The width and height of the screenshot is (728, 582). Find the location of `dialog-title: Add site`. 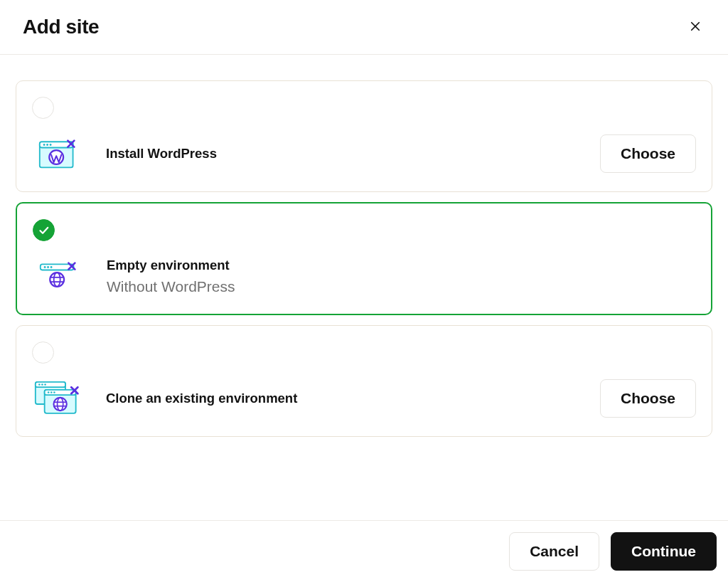

dialog-title: Add site is located at coordinates (61, 27).